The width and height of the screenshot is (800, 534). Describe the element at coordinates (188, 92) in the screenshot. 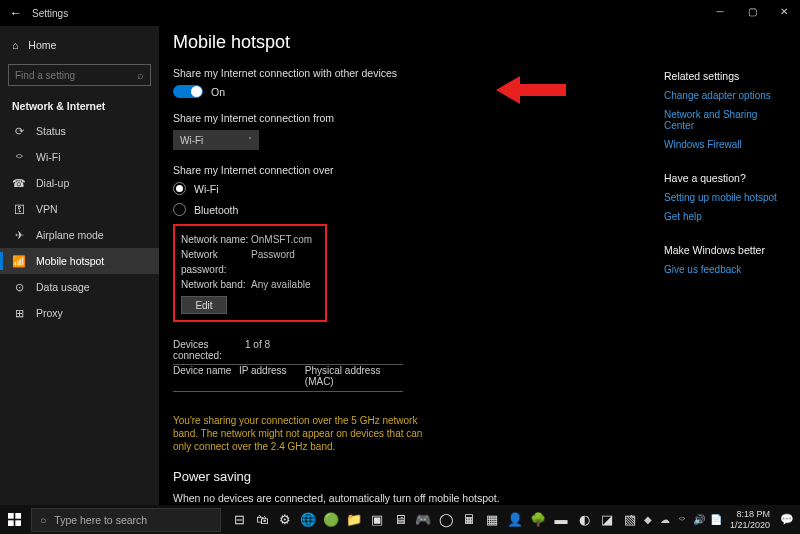

I see `share-toggle` at that location.